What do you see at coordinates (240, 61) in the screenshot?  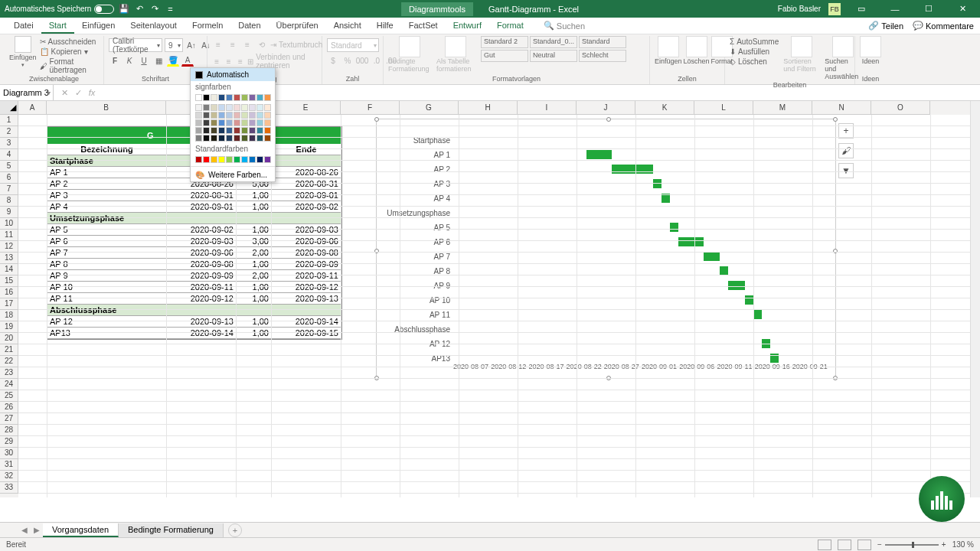 I see `align-right-icon: ≡` at bounding box center [240, 61].